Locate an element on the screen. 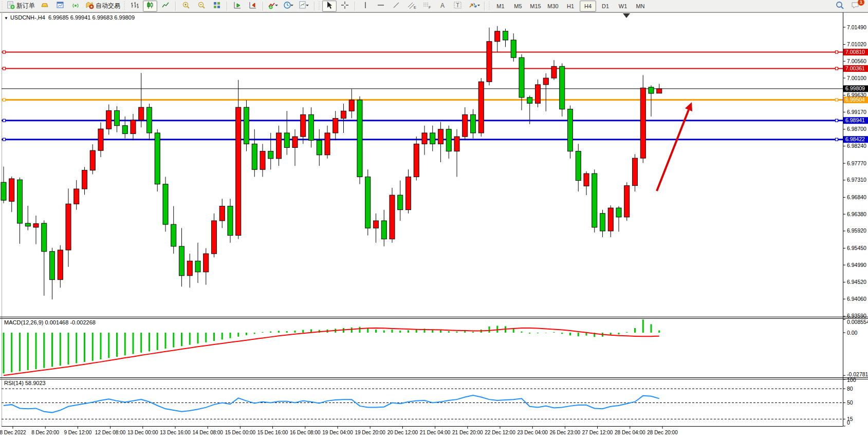 This screenshot has width=868, height=442. price-tick-label: 6.94060 is located at coordinates (857, 299).